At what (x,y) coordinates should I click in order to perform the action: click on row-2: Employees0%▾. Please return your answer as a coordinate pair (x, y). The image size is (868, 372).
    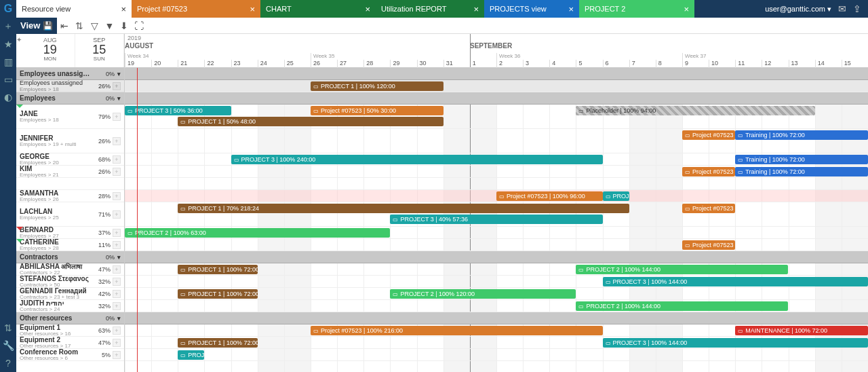
    Looking at the image, I should click on (71, 98).